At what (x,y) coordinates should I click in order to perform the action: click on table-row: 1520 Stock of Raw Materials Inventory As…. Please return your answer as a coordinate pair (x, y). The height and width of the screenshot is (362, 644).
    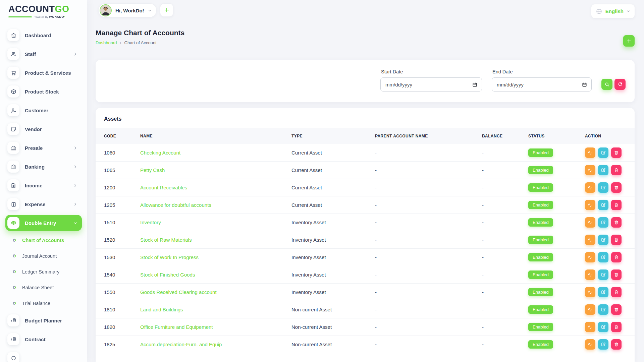
    Looking at the image, I should click on (365, 240).